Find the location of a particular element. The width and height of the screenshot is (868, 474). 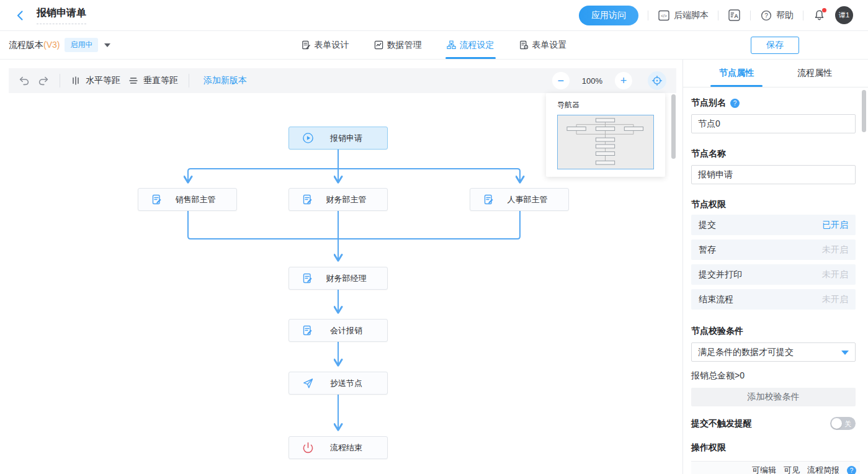

zoom-out-button: − is located at coordinates (561, 81).